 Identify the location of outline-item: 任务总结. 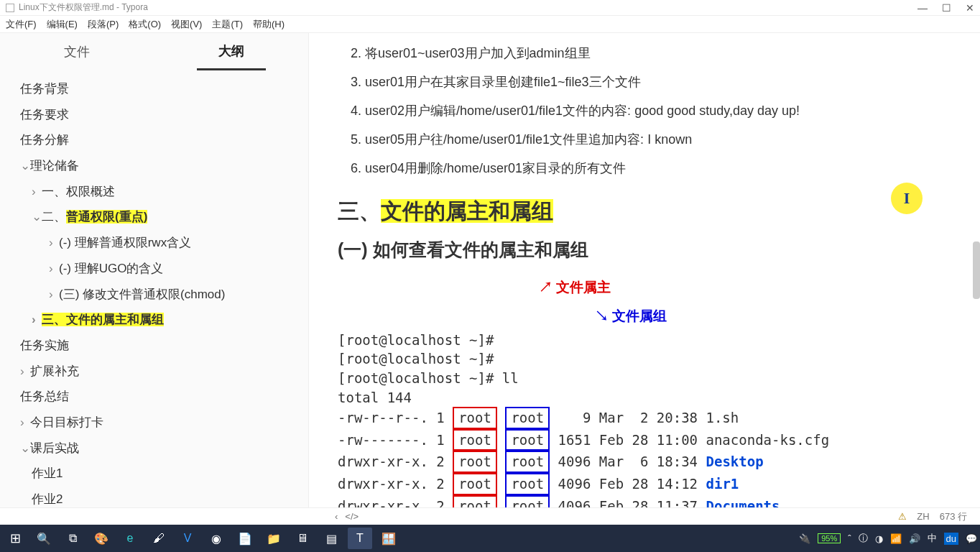
(154, 397).